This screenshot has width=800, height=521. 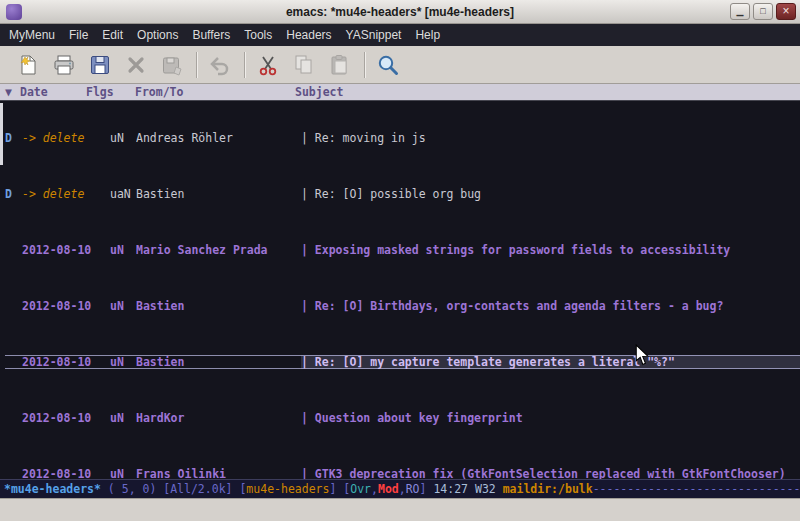 What do you see at coordinates (2, 134) in the screenshot?
I see `scrollbar-thumb` at bounding box center [2, 134].